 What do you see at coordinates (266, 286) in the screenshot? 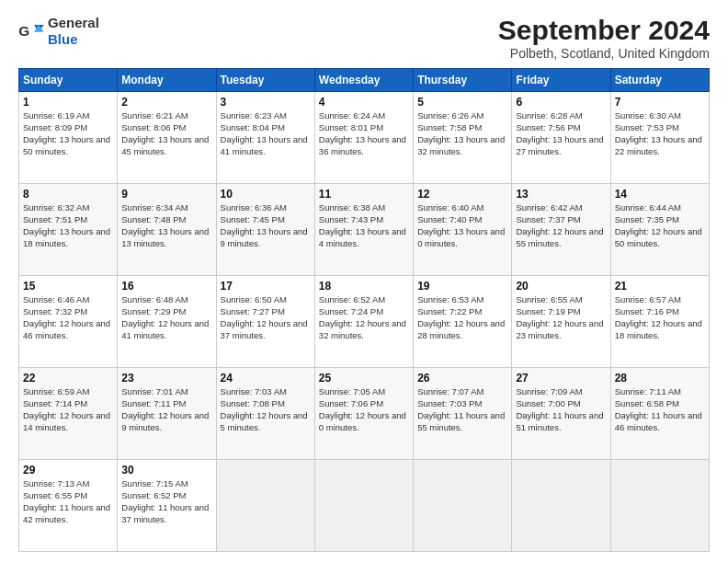
I see `day-number: 17` at bounding box center [266, 286].